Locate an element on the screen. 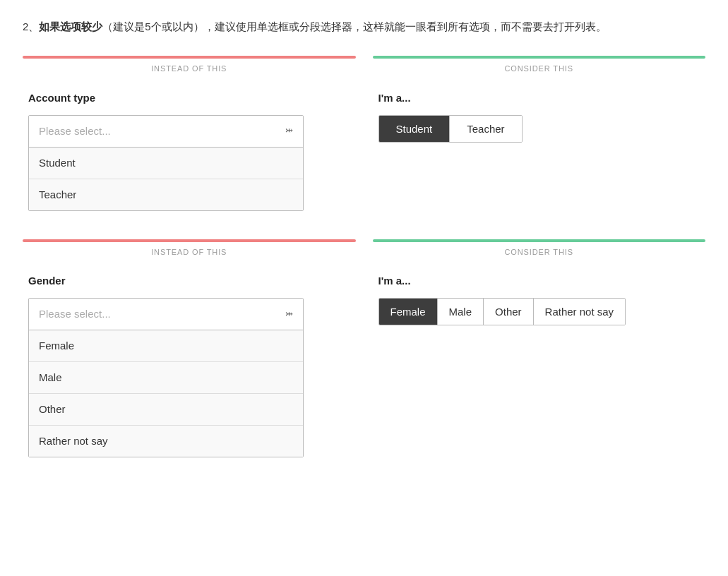  gender-consider-label: CONSIDER THIS is located at coordinates (539, 253).